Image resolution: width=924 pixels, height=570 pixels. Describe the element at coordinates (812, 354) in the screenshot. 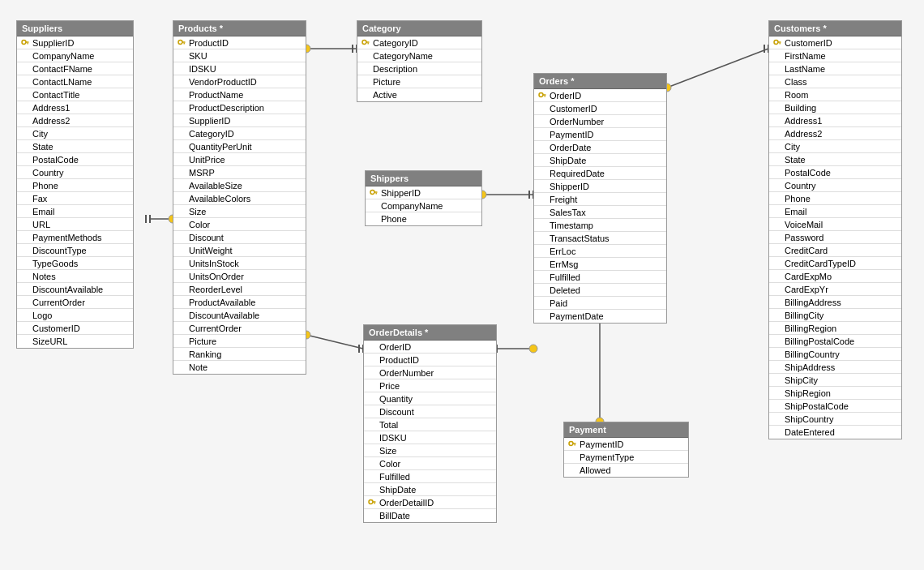

I see `field-name: BillingCountry` at that location.